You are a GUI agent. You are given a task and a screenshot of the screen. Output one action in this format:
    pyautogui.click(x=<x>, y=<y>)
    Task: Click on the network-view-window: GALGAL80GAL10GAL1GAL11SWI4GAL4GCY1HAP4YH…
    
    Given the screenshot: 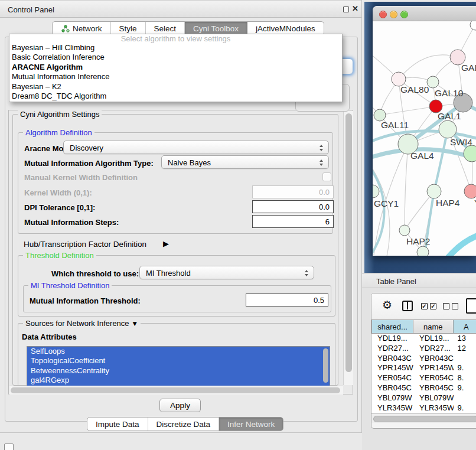 What is the action you would take?
    pyautogui.click(x=424, y=131)
    